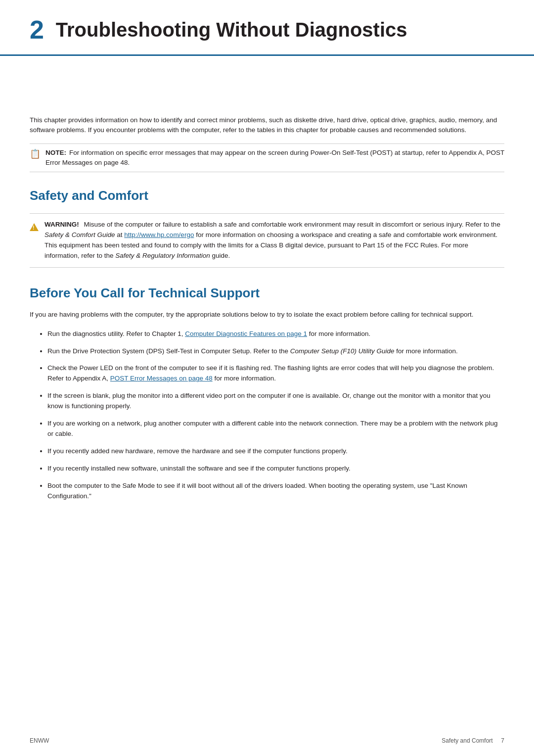 This screenshot has height=756, width=534. What do you see at coordinates (159, 235) in the screenshot?
I see `ergo-link: http://www.hp.com/ergo` at bounding box center [159, 235].